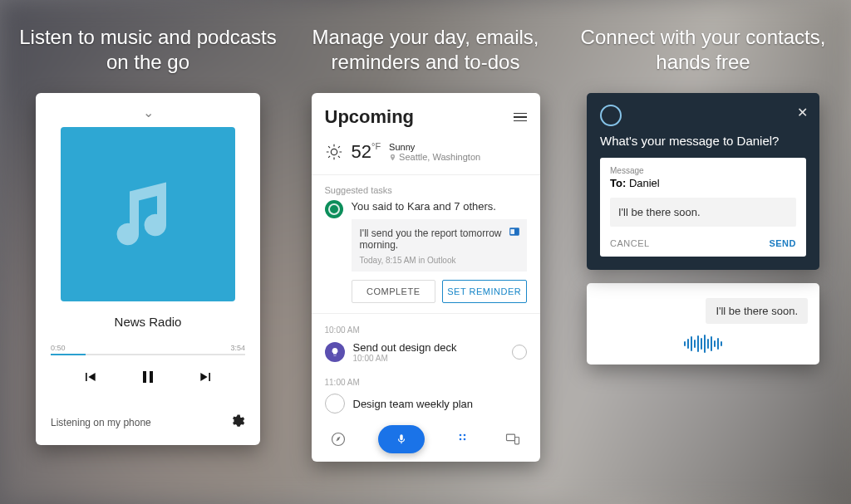 Image resolution: width=851 pixels, height=504 pixels. What do you see at coordinates (435, 147) in the screenshot?
I see `weather-condition: Sunny` at bounding box center [435, 147].